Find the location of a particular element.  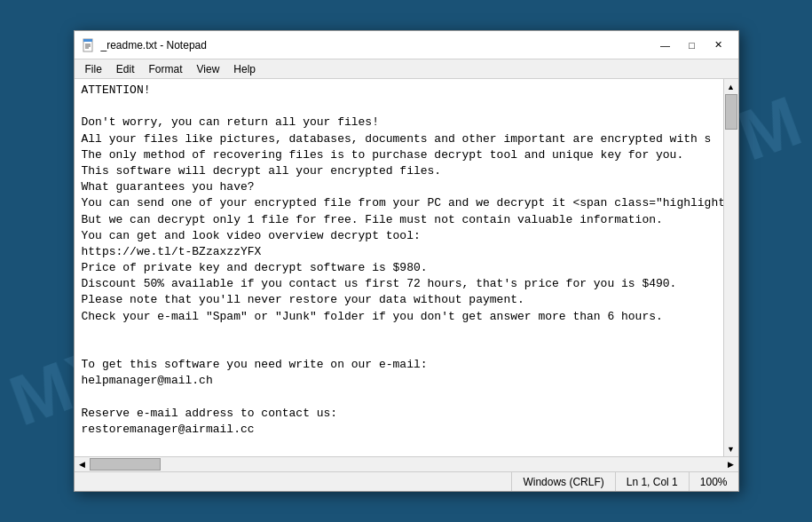

app-icon is located at coordinates (89, 45).